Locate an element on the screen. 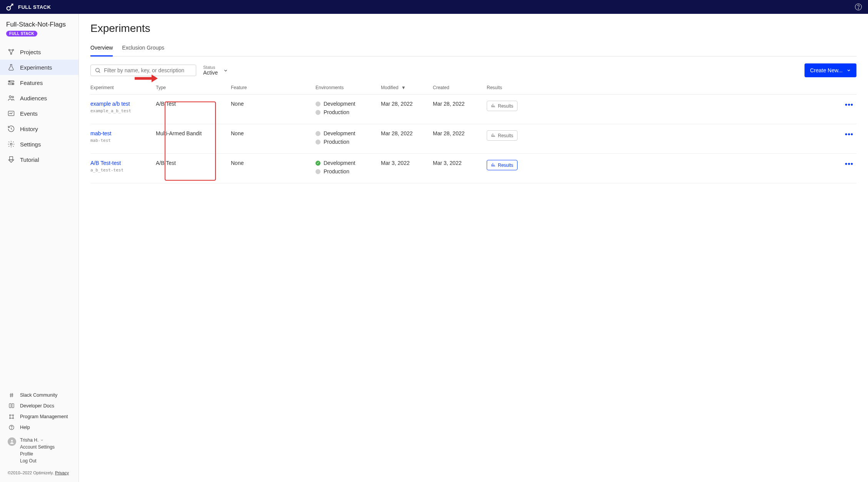 Image resolution: width=868 pixels, height=482 pixels. sidebar-item-features: Features is located at coordinates (39, 83).